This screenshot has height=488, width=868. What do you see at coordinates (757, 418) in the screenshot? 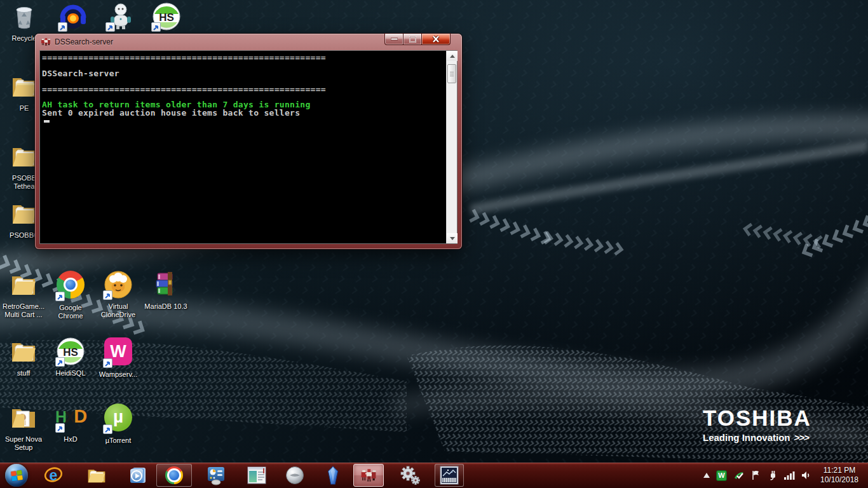
I see `toshiba-title: TOSHIBA` at bounding box center [757, 418].